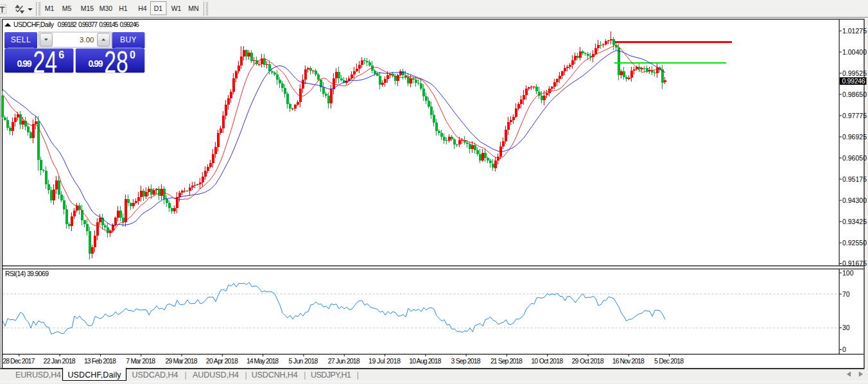  Describe the element at coordinates (855, 94) in the screenshot. I see `svg-text: 0.98650` at that location.